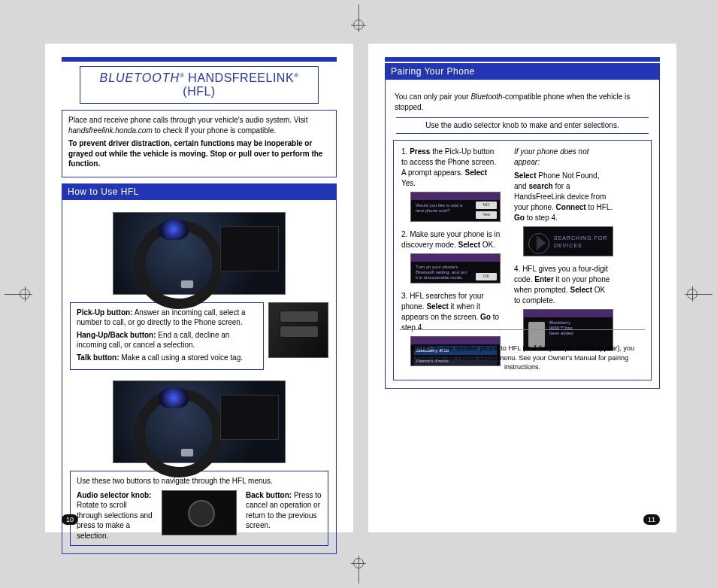 Image resolution: width=717 pixels, height=588 pixels. Describe the element at coordinates (199, 144) in the screenshot. I see `intro-box: Place and receive phone calls through yo…` at that location.